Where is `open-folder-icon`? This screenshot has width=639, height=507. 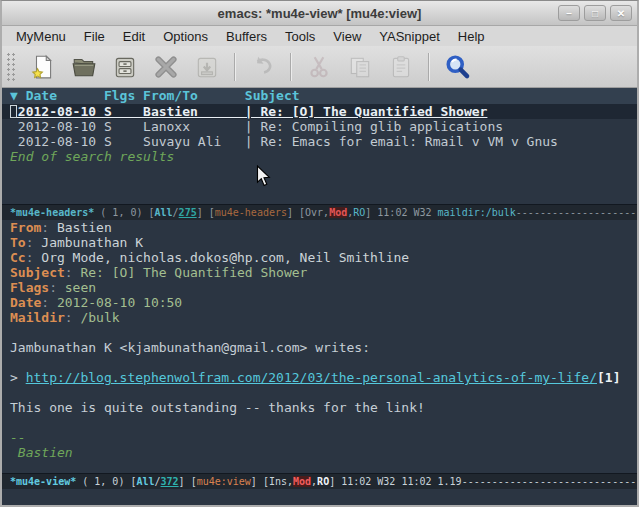
open-folder-icon is located at coordinates (84, 67).